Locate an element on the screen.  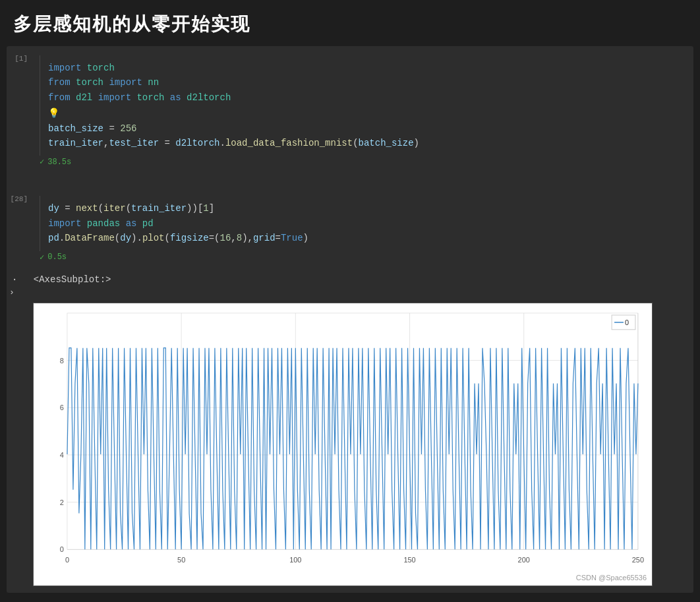
y-tick-0: 0 is located at coordinates (62, 549).